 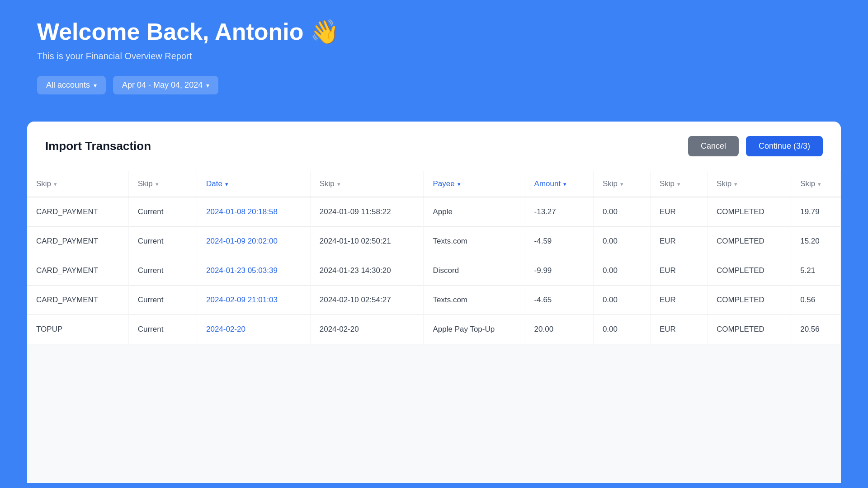 What do you see at coordinates (95, 85) in the screenshot?
I see `accounts-chevron-icon: ▾` at bounding box center [95, 85].